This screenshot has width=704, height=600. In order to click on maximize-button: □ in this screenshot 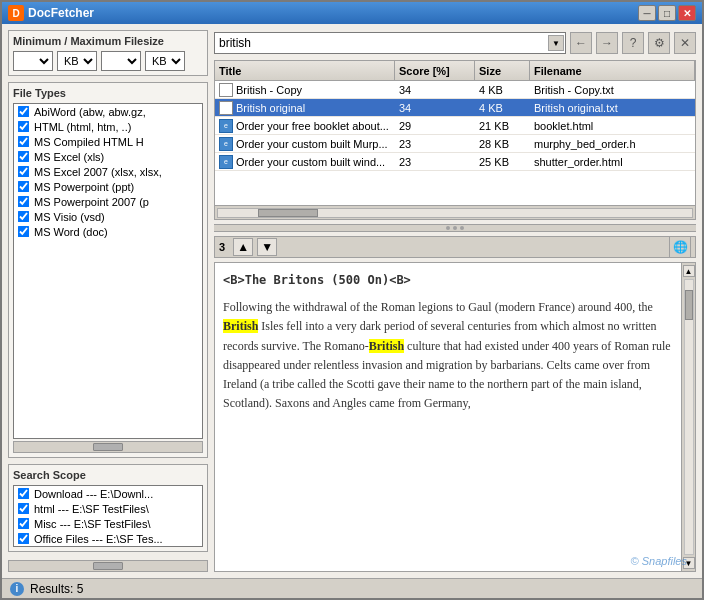, I will do `click(667, 13)`.